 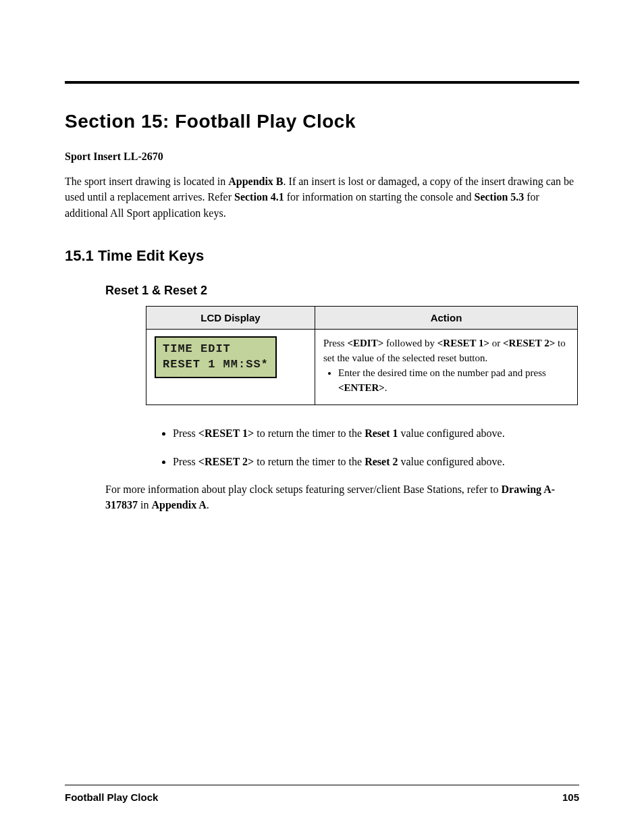 I want to click on th-lcd: LCD Display, so click(x=231, y=317).